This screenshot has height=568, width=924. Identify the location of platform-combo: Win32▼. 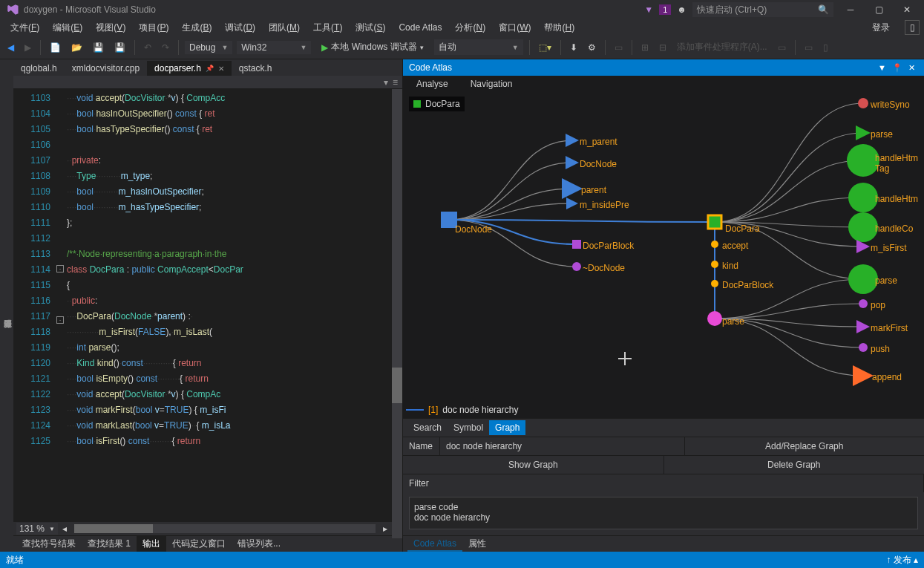
(274, 48).